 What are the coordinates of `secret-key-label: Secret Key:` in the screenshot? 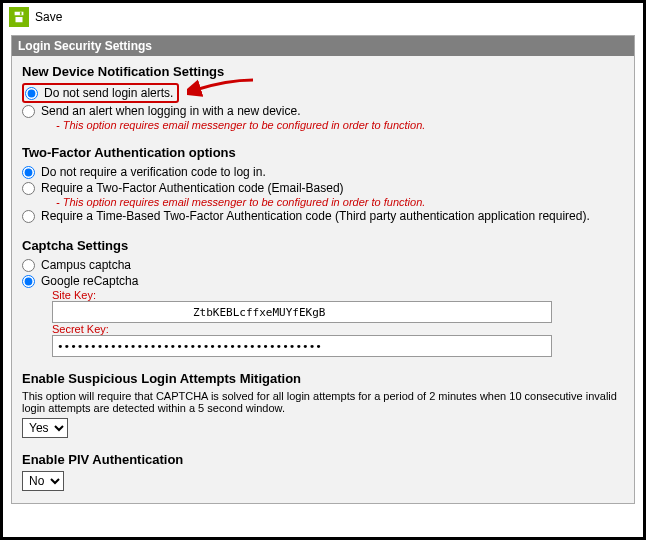 It's located at (338, 329).